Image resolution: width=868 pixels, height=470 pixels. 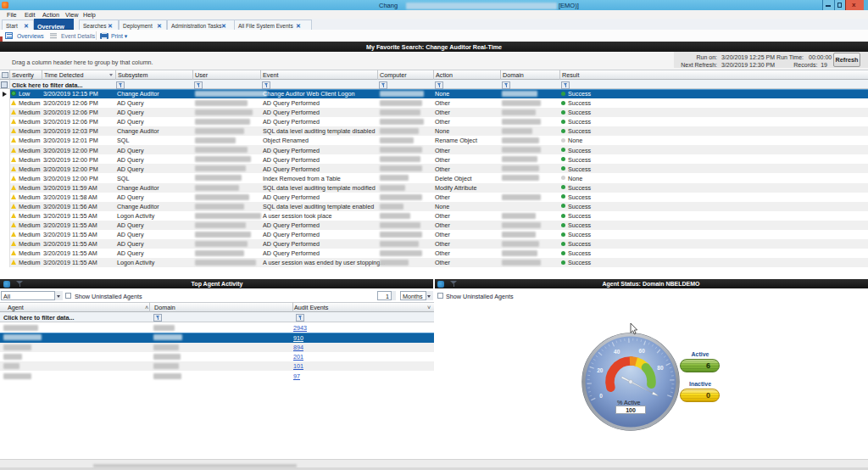 What do you see at coordinates (601, 395) in the screenshot?
I see `svg-text: 0` at bounding box center [601, 395].